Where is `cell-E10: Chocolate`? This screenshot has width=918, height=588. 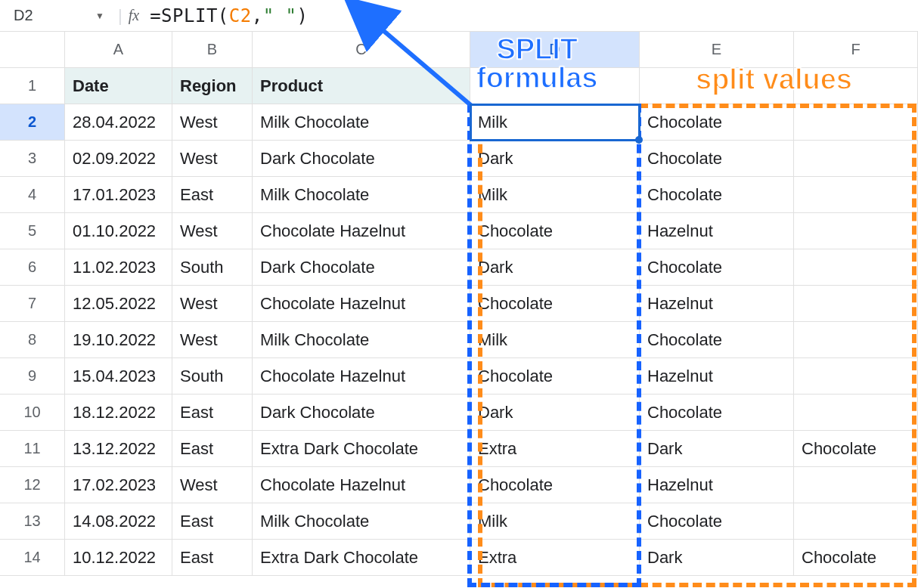
cell-E10: Chocolate is located at coordinates (717, 413).